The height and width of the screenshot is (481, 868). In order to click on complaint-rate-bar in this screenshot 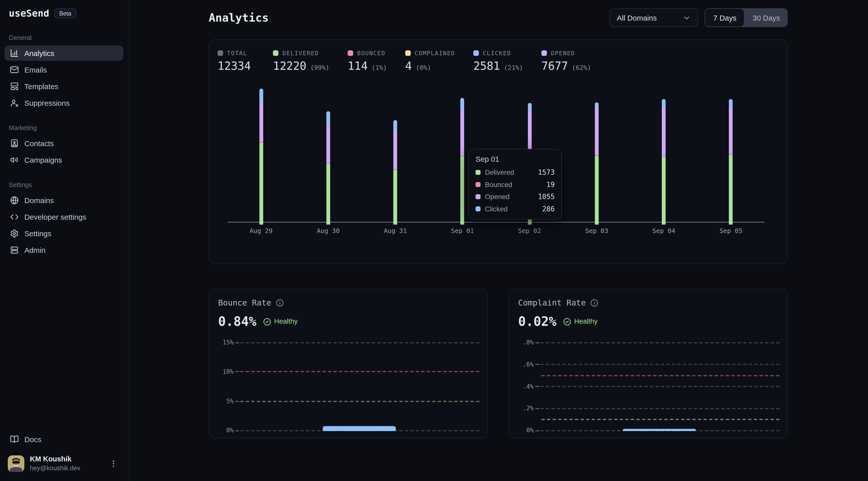, I will do `click(659, 430)`.